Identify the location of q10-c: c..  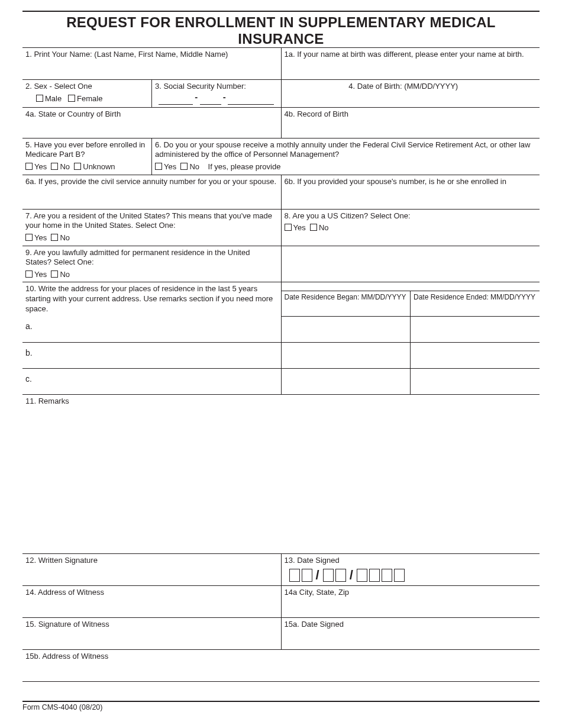
(151, 378).